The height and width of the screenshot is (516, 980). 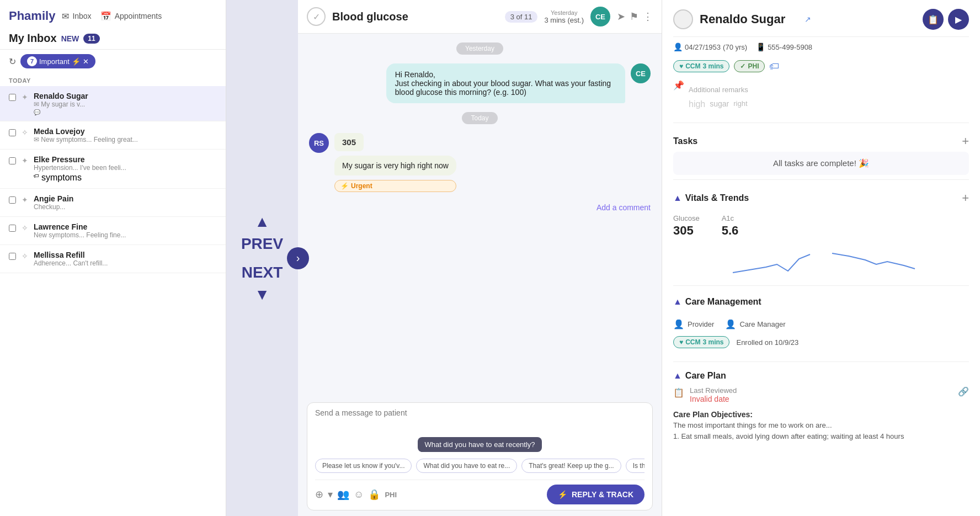 I want to click on item-preview-lawrence: New symptoms... Feeling fine..., so click(x=125, y=235).